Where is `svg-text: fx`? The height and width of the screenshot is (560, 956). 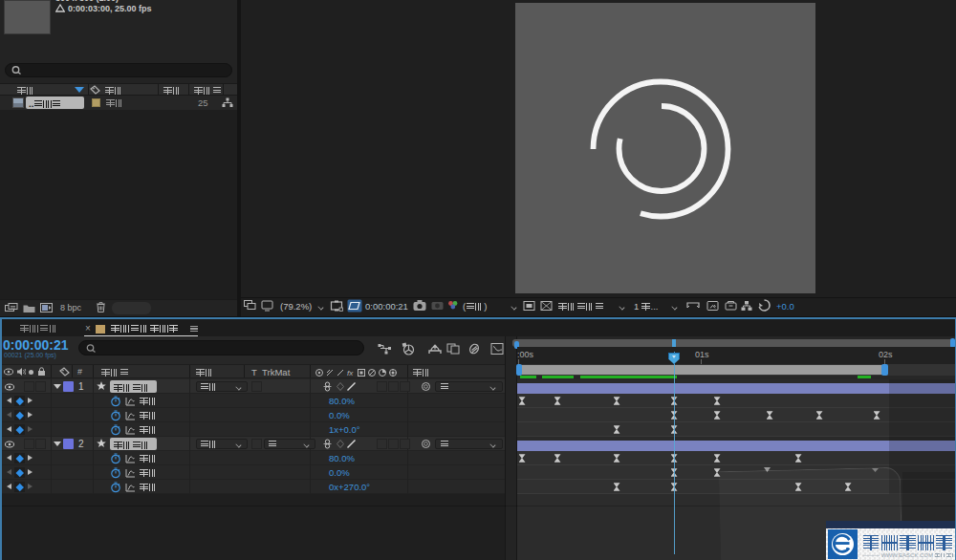 svg-text: fx is located at coordinates (350, 373).